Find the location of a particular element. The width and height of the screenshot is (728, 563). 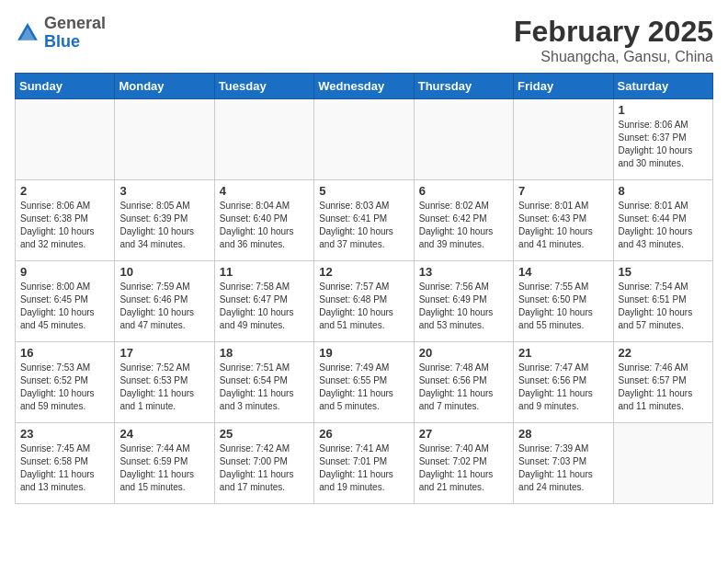

weekday-header-row: SundayMondayTuesdayWednesdayThursdayFrid… is located at coordinates (364, 86).